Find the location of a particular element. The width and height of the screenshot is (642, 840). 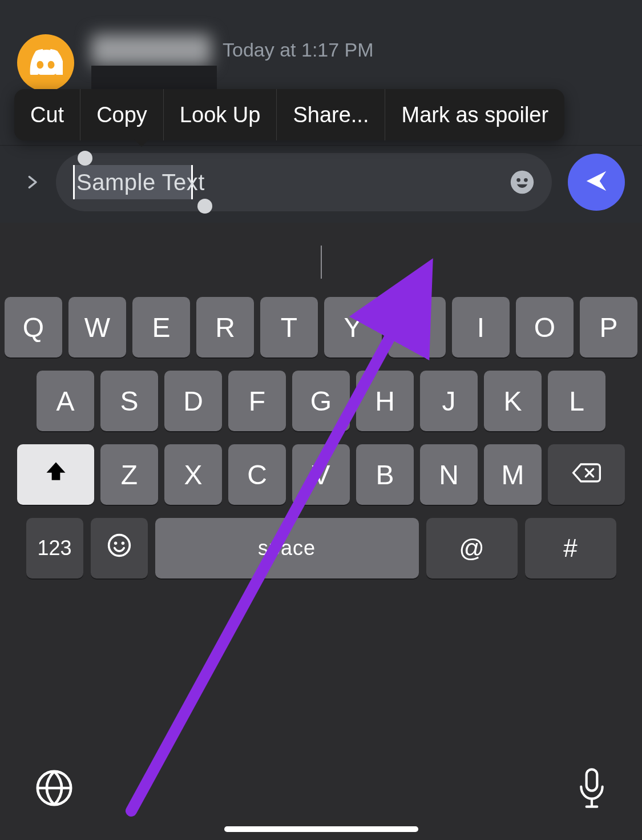

emoji-picker-icon is located at coordinates (522, 182).